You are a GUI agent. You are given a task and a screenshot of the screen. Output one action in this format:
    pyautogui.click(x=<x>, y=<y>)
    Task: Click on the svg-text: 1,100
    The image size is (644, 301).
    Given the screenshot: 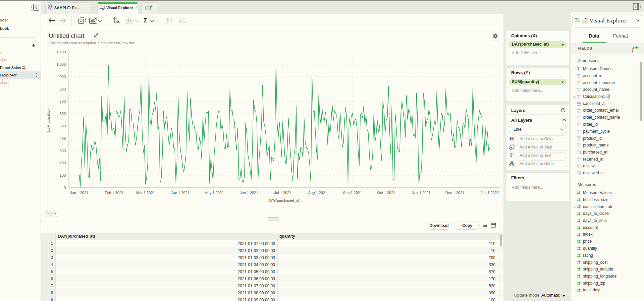 What is the action you would take?
    pyautogui.click(x=61, y=52)
    